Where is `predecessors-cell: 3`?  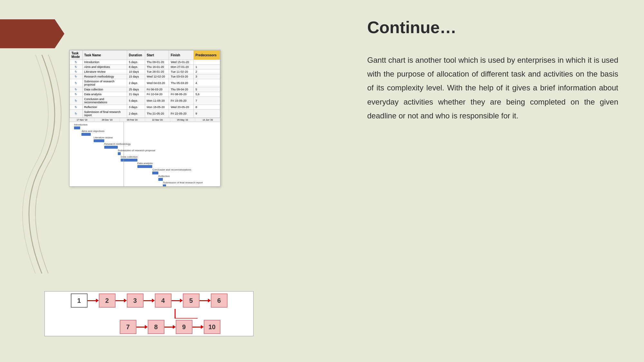 predecessors-cell: 3 is located at coordinates (207, 77).